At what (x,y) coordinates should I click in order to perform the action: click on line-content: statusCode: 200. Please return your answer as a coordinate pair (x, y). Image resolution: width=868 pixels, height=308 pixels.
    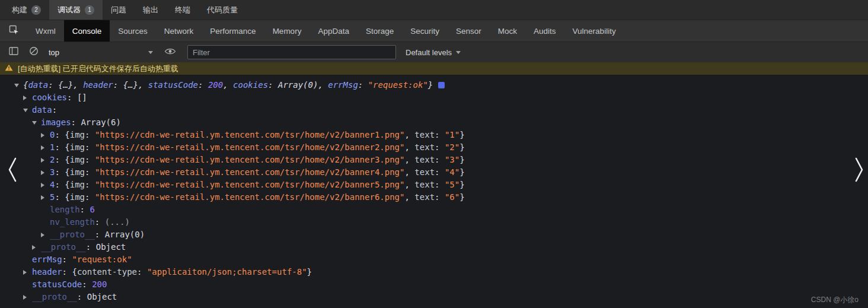
    Looking at the image, I should click on (69, 284).